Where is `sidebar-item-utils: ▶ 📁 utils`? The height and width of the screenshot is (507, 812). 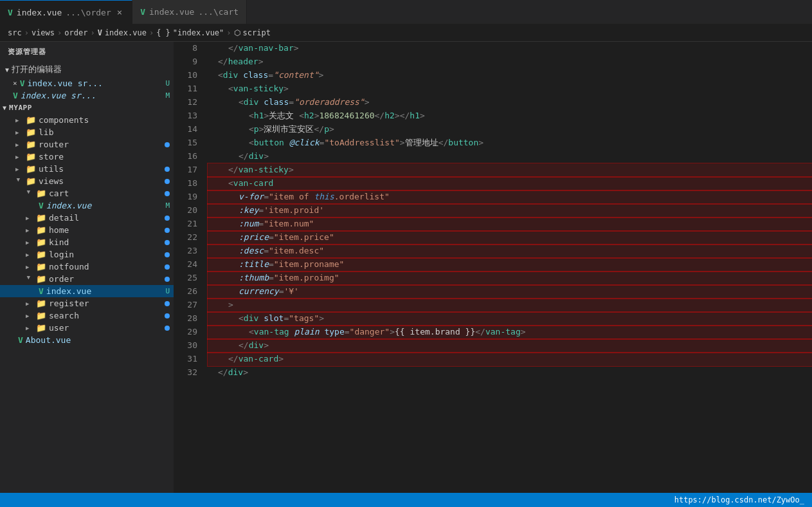
sidebar-item-utils: ▶ 📁 utils is located at coordinates (87, 169).